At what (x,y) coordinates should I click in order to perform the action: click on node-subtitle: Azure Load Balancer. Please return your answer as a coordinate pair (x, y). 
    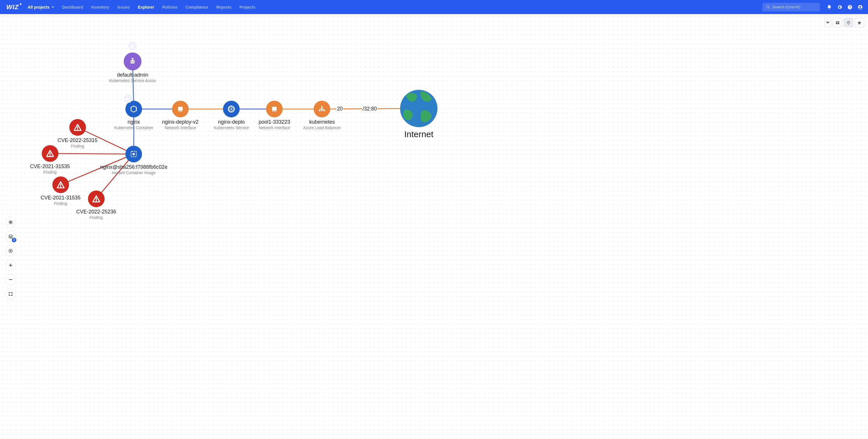
    Looking at the image, I should click on (322, 128).